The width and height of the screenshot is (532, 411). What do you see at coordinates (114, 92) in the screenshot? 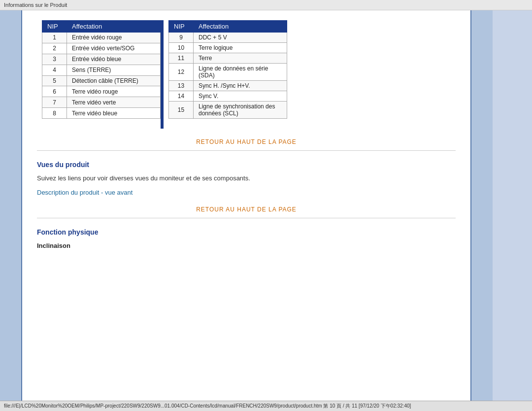
I see `table-cell-affectation: Terre vidéo rouge` at bounding box center [114, 92].